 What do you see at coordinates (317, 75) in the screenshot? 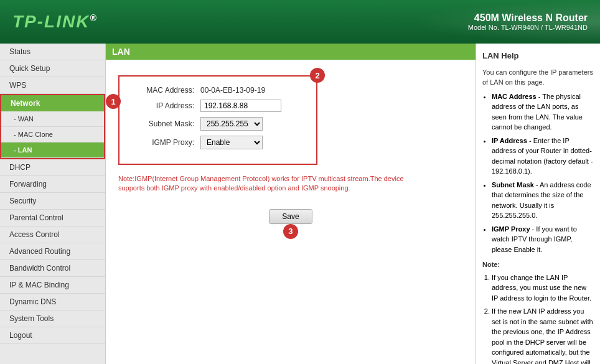
I see `annotation-circle-2: 2` at bounding box center [317, 75].